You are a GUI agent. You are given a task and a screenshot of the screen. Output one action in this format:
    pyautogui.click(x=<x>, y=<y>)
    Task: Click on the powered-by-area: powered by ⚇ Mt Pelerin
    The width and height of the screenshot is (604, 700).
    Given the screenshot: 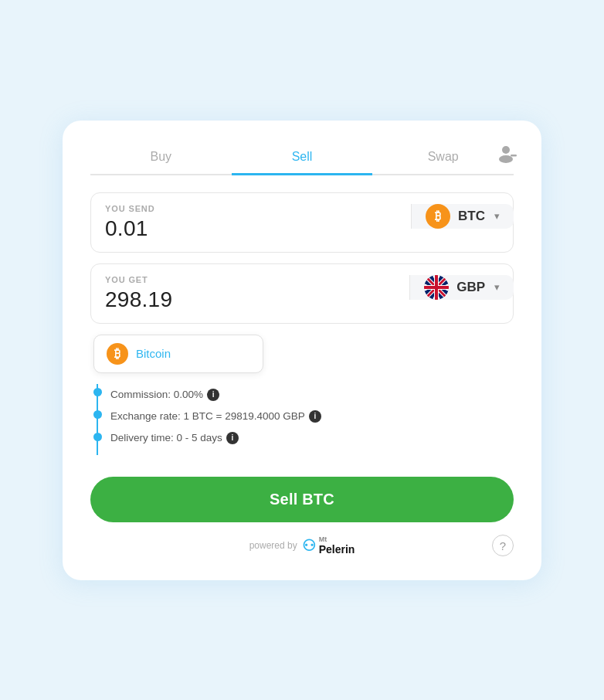 What is the action you would take?
    pyautogui.click(x=303, y=545)
    